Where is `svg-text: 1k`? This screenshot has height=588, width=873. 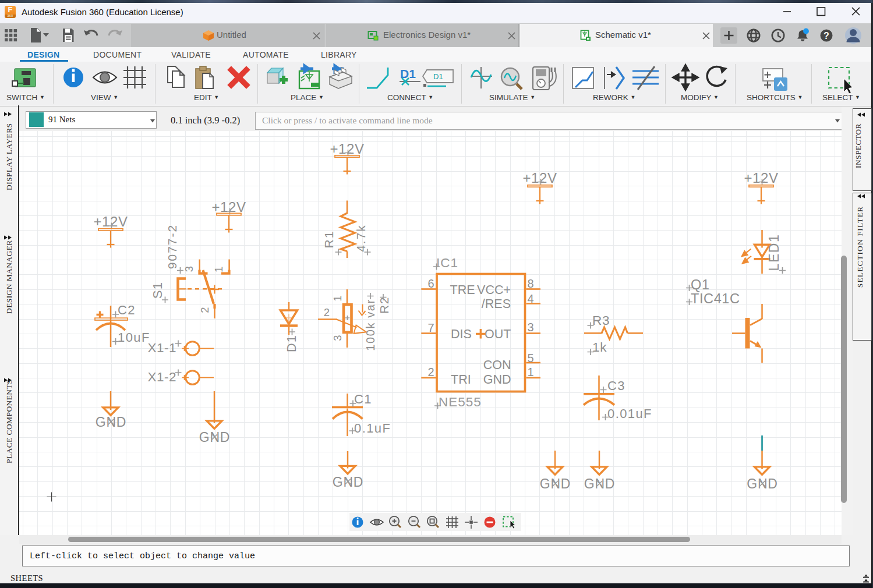
svg-text: 1k is located at coordinates (600, 347).